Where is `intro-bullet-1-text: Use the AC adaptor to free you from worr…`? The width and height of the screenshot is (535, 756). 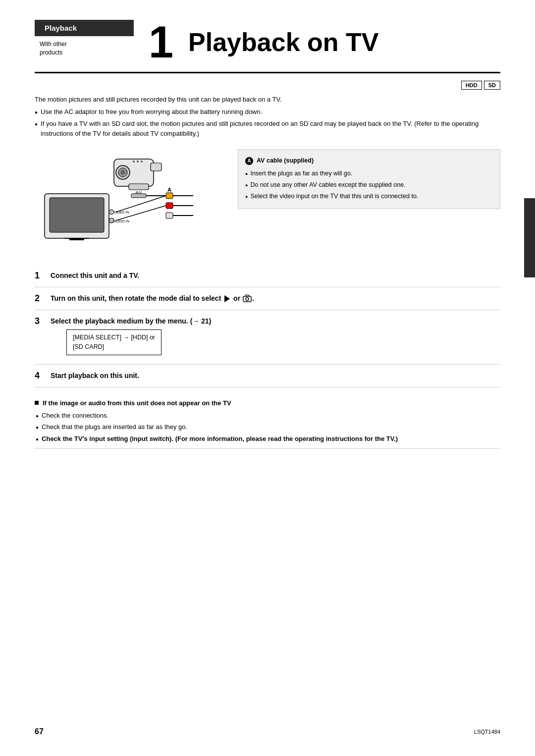
intro-bullet-1-text: Use the AC adaptor to free you from worr… is located at coordinates (152, 112).